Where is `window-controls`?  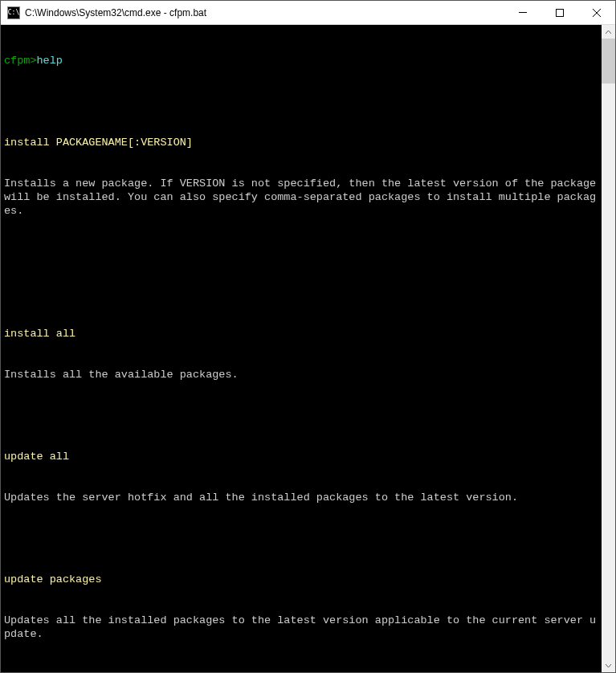 window-controls is located at coordinates (560, 13).